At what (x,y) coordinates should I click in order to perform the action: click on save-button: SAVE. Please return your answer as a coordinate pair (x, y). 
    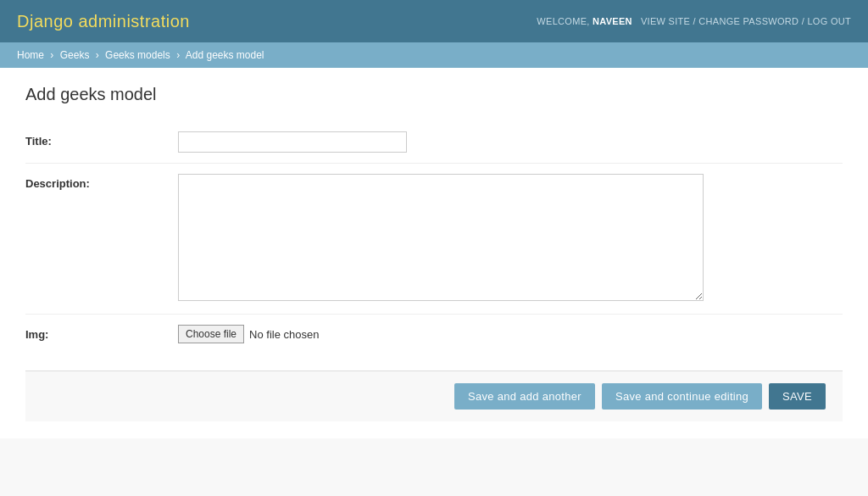
    Looking at the image, I should click on (797, 397).